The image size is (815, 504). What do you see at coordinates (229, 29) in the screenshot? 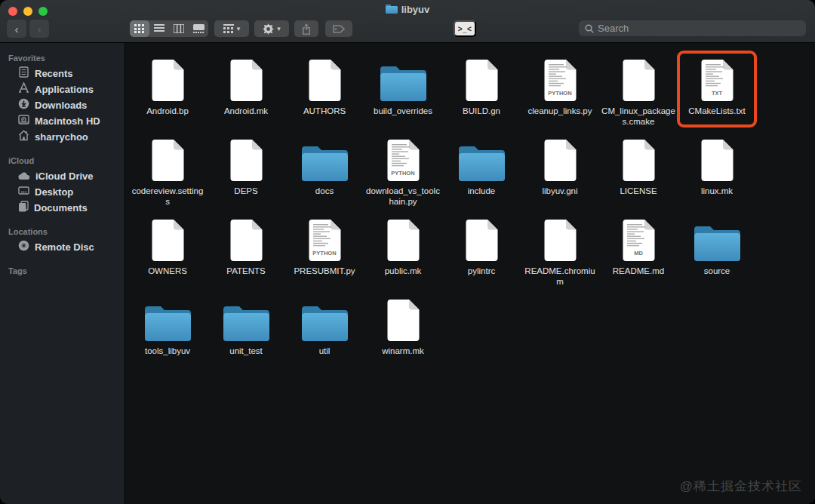
I see `group-icon` at bounding box center [229, 29].